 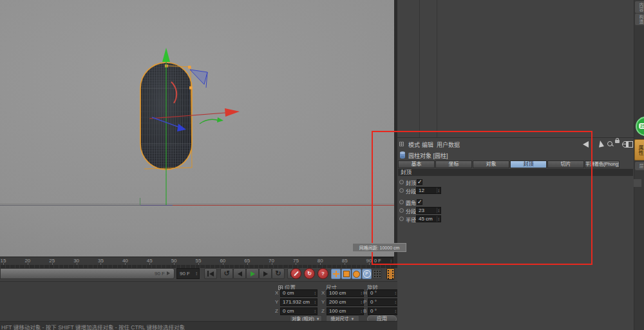 I want to click on grid-spacing-tooltip: 网格间距: 10000 cm, so click(x=379, y=248).